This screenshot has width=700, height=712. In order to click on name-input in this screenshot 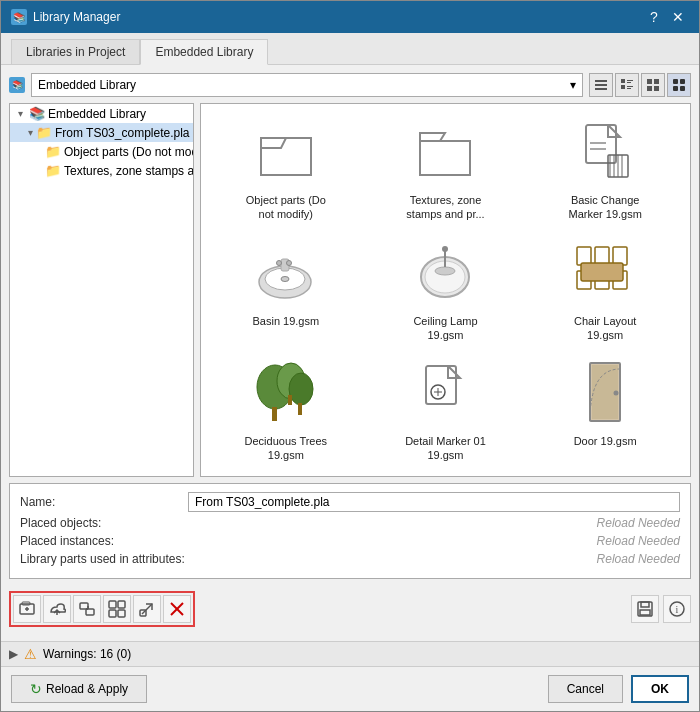, I will do `click(434, 502)`.